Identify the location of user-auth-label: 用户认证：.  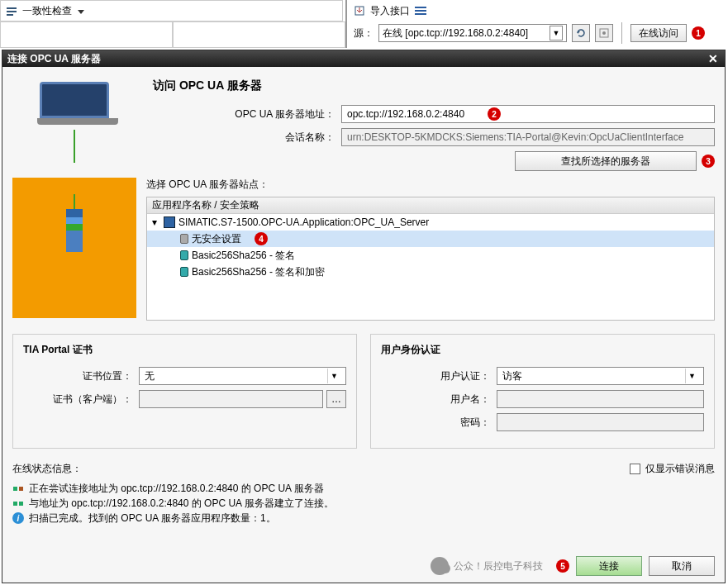
(439, 377).